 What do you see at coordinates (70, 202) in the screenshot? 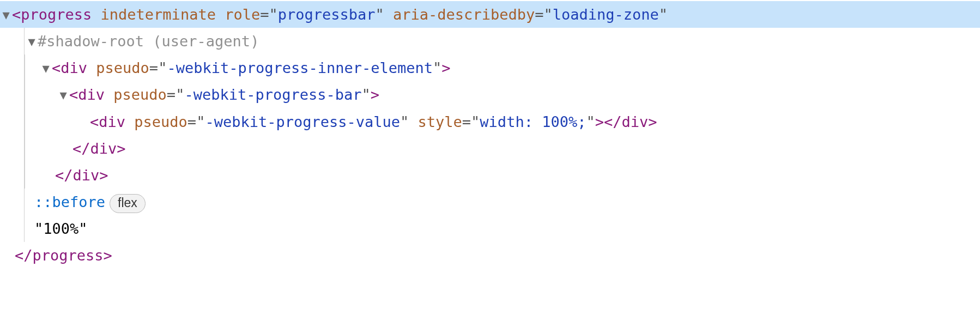
I see `pseudo-before-label: ::before` at bounding box center [70, 202].